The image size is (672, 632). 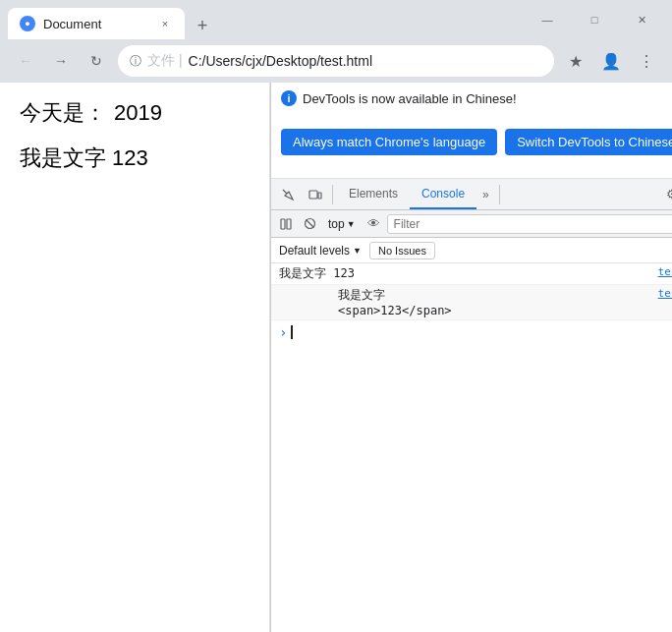 What do you see at coordinates (315, 195) in the screenshot?
I see `device-toolbar-button` at bounding box center [315, 195].